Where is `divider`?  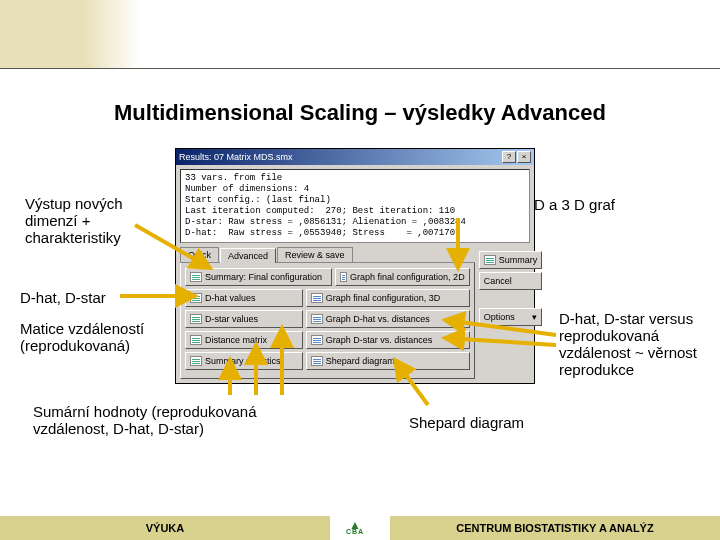
divider is located at coordinates (360, 68).